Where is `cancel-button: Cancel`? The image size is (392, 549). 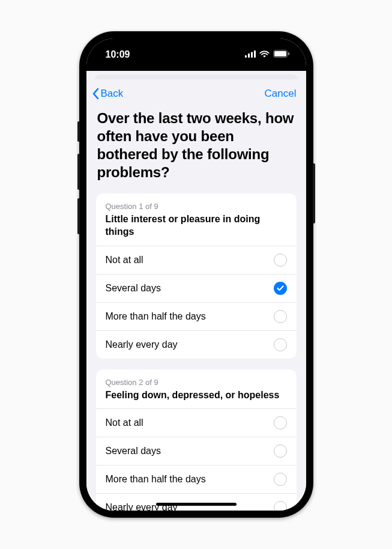
cancel-button: Cancel is located at coordinates (281, 94).